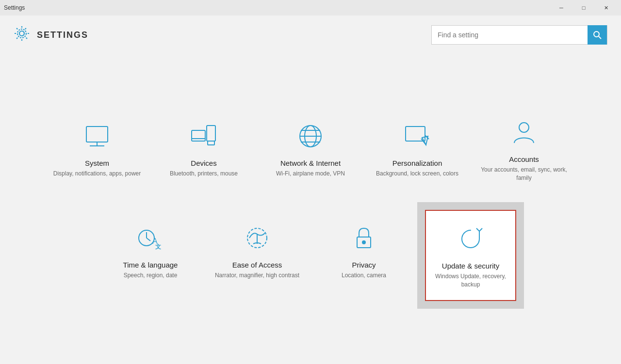  What do you see at coordinates (257, 251) in the screenshot?
I see `tile-ease: Ease of AccessNarrator, magnifier, high …` at bounding box center [257, 251].